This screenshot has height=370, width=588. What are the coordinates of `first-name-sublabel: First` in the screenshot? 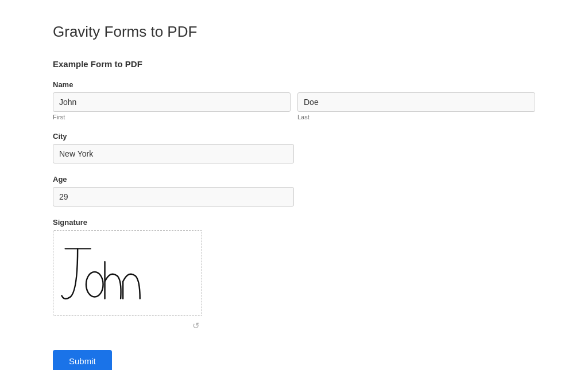 It's located at (172, 117).